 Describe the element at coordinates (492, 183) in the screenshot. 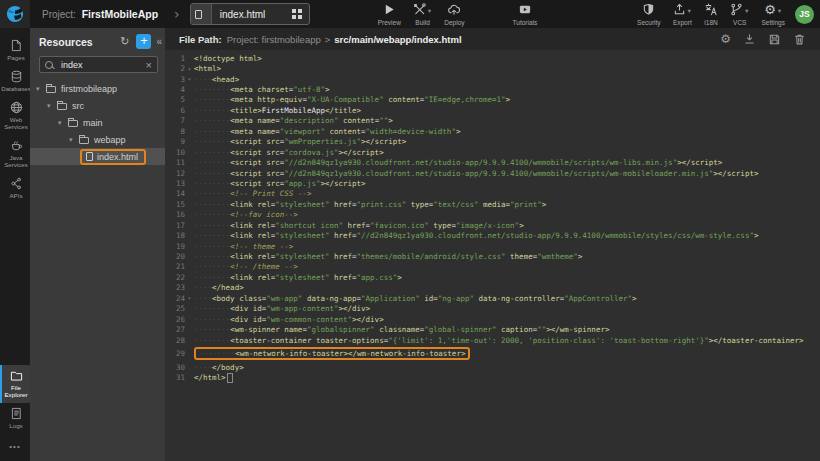

I see `code-line: 13········<script src="app.js"></script>` at that location.